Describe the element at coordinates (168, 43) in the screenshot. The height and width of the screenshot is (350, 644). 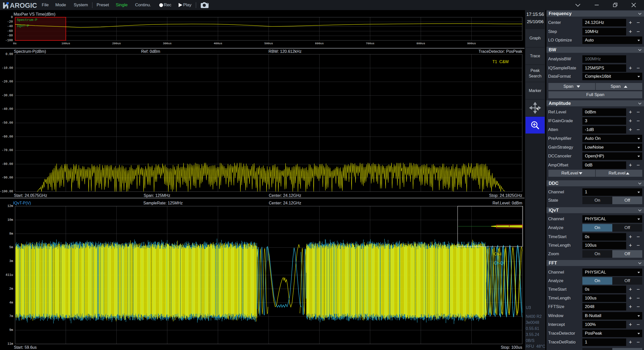
I see `svg-text: 300us` at that location.